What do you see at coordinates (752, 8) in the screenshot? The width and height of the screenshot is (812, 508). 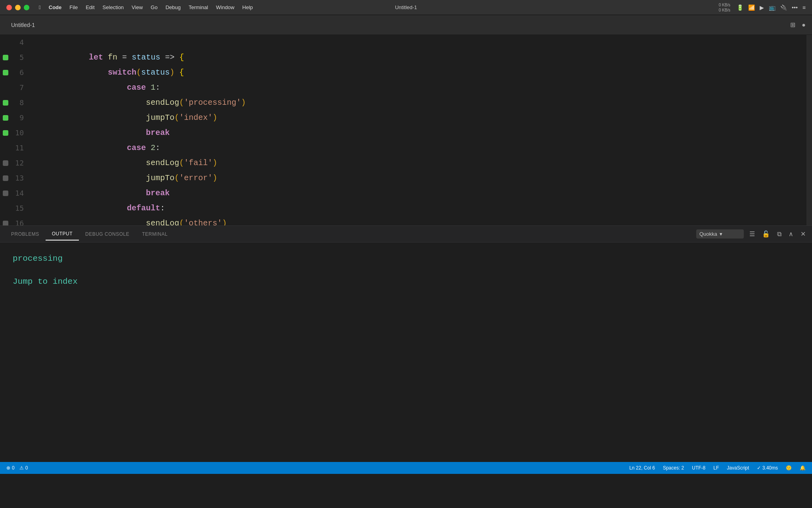 I see `wifi-icon: 📶` at bounding box center [752, 8].